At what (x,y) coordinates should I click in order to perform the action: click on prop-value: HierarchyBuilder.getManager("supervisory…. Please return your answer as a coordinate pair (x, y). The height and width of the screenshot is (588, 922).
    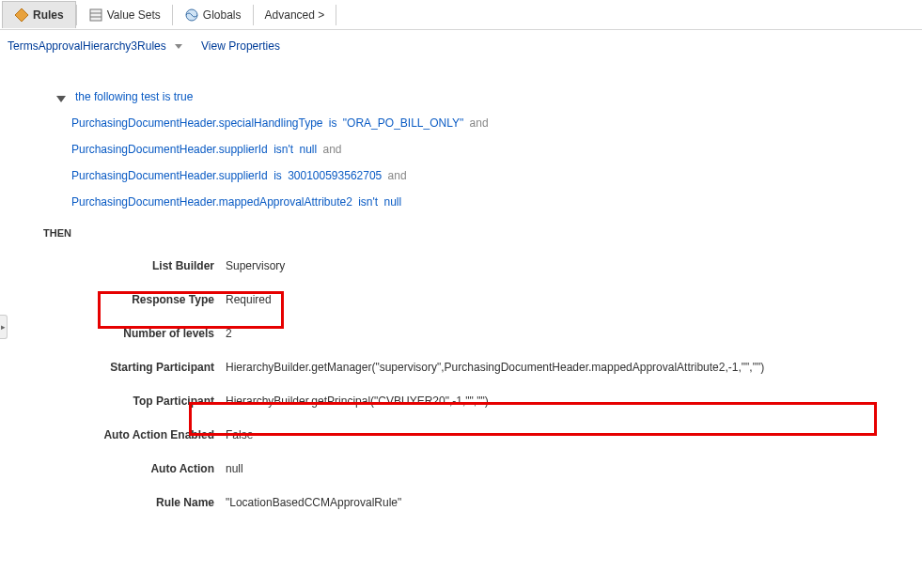
    Looking at the image, I should click on (494, 367).